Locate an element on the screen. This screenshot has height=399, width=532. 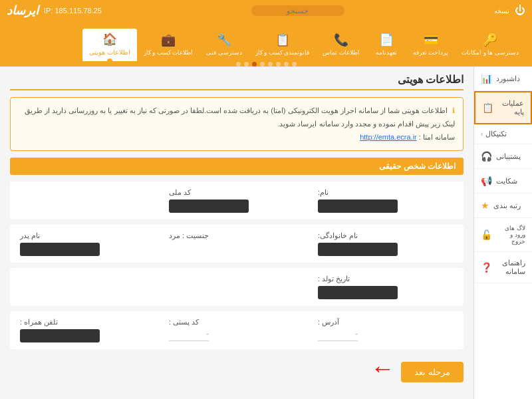
field-national-code: کد ملی is located at coordinates (237, 201).